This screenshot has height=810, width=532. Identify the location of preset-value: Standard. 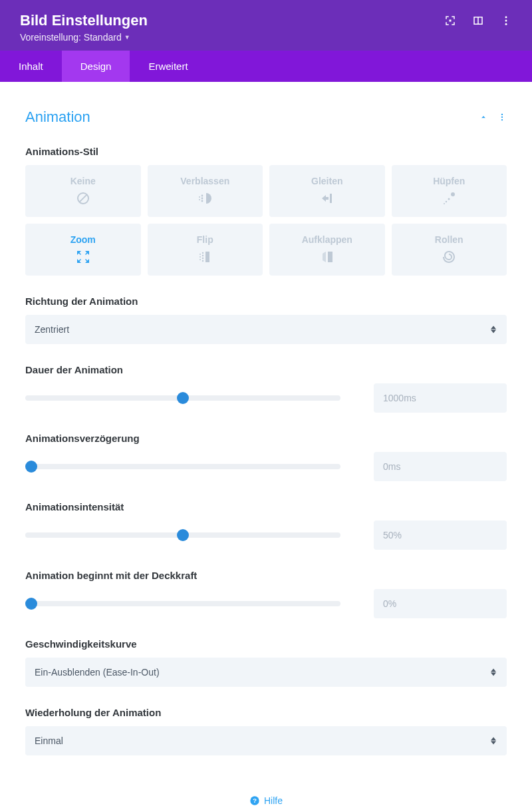
(102, 37).